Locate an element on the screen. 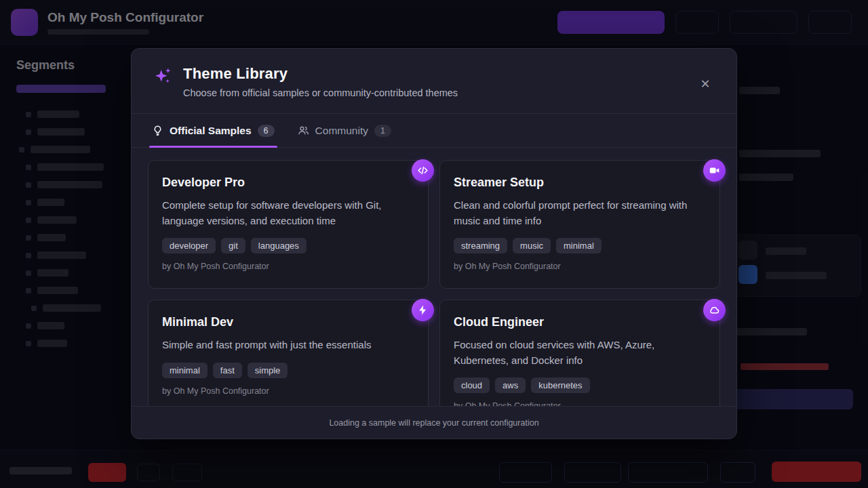 This screenshot has height=488, width=868. tag: git is located at coordinates (233, 245).